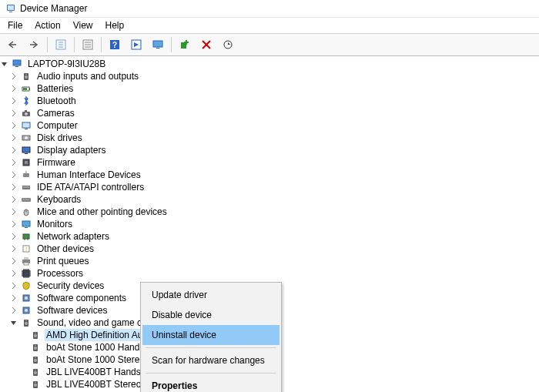 The height and width of the screenshot is (392, 539). I want to click on context-item: Update driver, so click(211, 295).